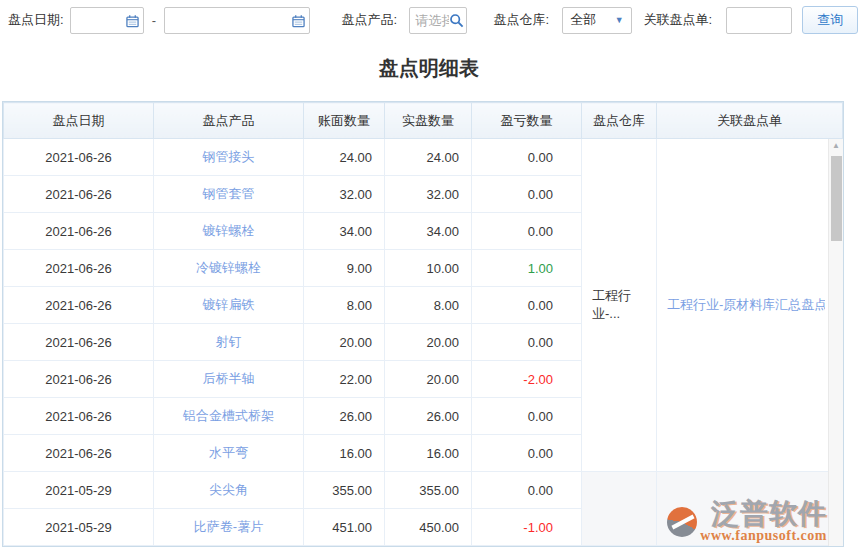  Describe the element at coordinates (596, 20) in the screenshot. I see `warehouse-select: 全部 ▼` at that location.